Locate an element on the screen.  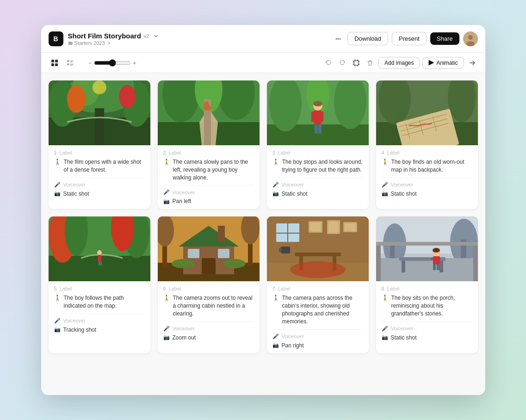
grid-view-button is located at coordinates (55, 63).